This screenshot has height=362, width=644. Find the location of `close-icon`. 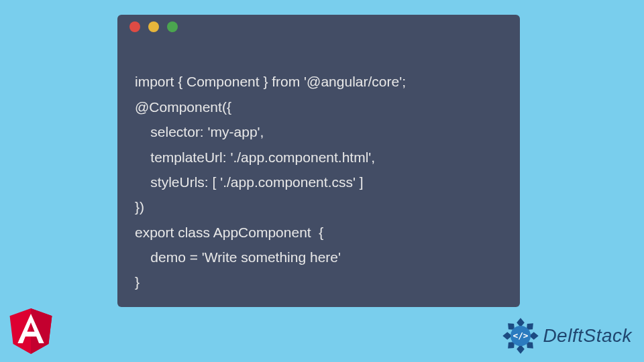

close-icon is located at coordinates (135, 27).